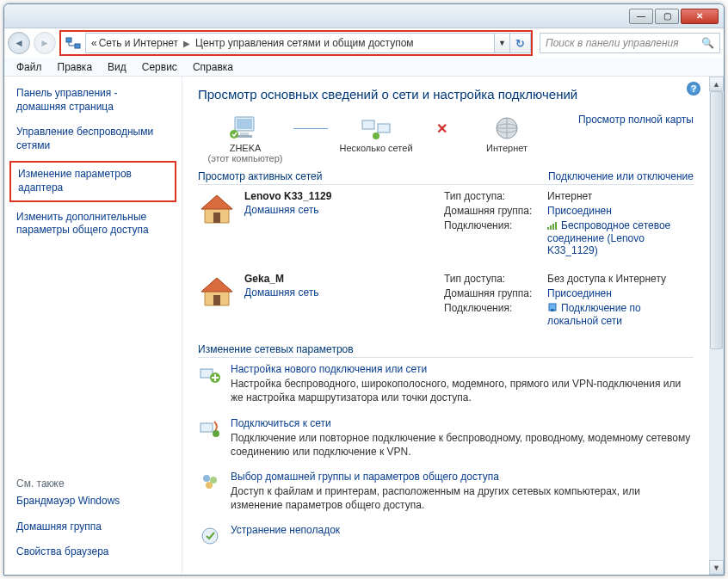  What do you see at coordinates (93, 224) in the screenshot?
I see `sidebar-sharing: Изменить дополнительные параметры общего…` at bounding box center [93, 224].